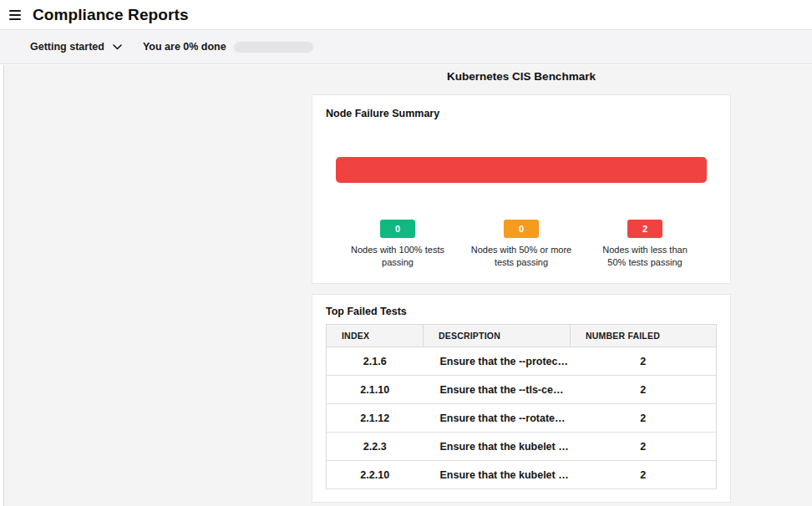  I want to click on top-header: Compliance Reports, so click(406, 15).